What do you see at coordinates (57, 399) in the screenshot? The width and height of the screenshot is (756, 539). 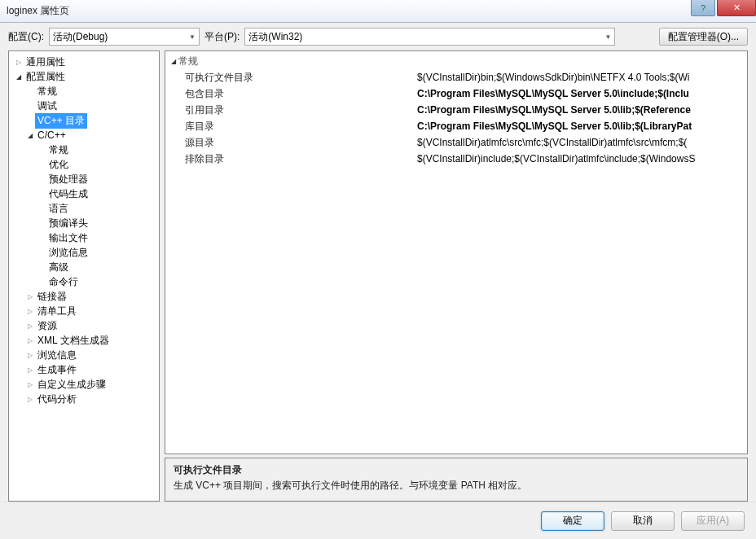 I see `tree-item-label: 代码分析` at bounding box center [57, 399].